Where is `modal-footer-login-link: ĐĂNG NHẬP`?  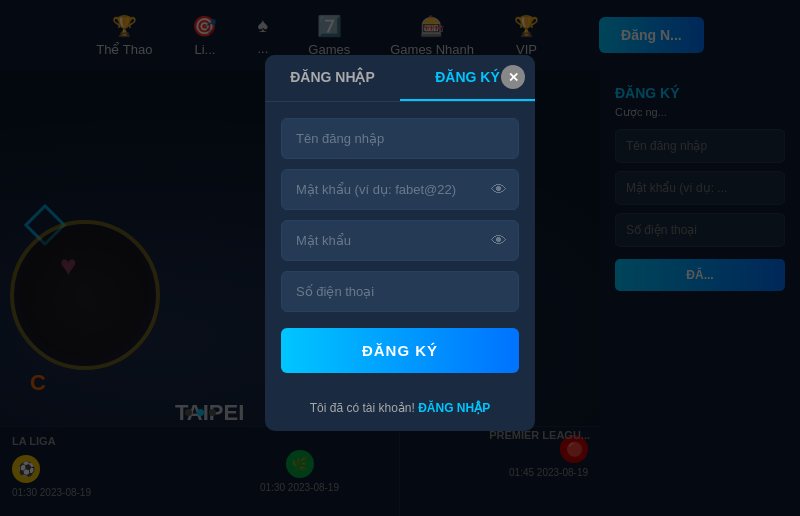 modal-footer-login-link: ĐĂNG NHẬP is located at coordinates (454, 408).